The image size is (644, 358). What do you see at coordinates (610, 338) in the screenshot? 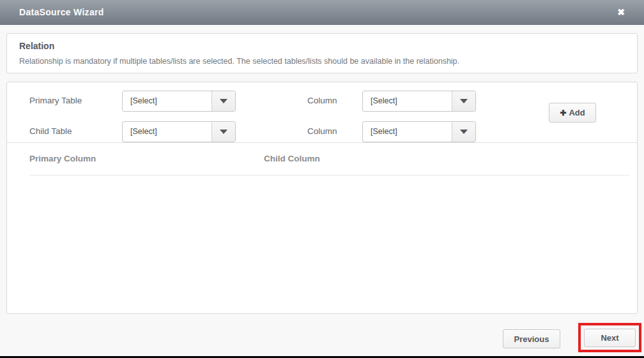
I see `next-button: Next` at bounding box center [610, 338].